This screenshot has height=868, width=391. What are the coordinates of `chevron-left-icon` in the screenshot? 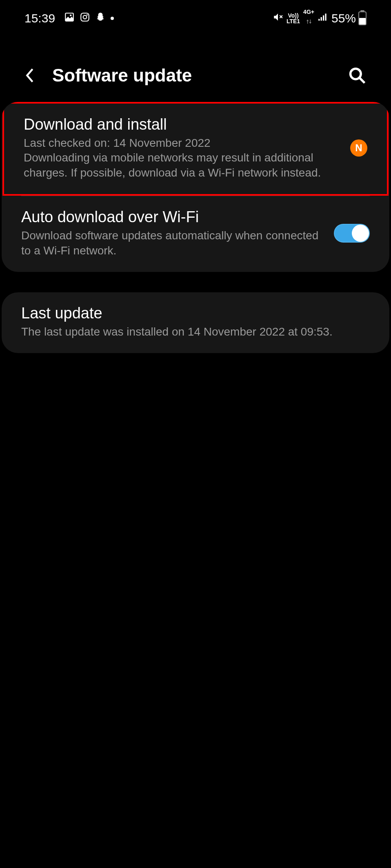 It's located at (30, 75).